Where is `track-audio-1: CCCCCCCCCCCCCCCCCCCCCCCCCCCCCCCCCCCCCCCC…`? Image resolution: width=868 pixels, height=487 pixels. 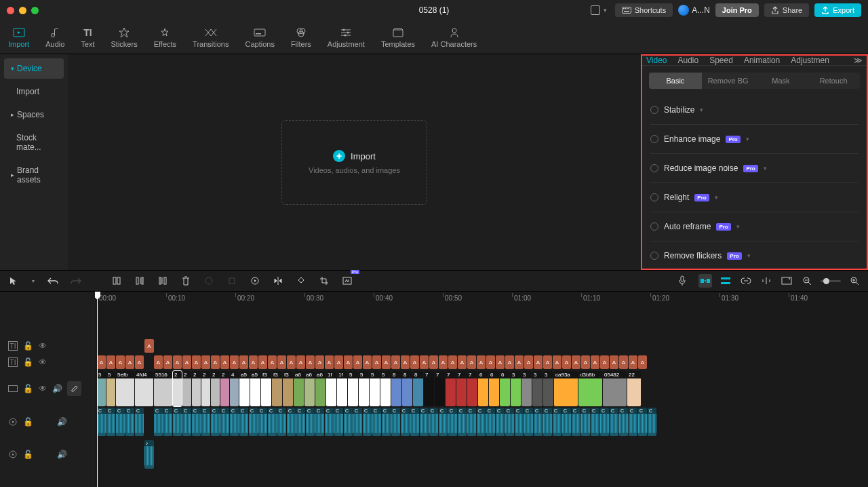 track-audio-1: CCCCCCCCCCCCCCCCCCCCCCCCCCCCCCCCCCCCCCCC… is located at coordinates (481, 422).